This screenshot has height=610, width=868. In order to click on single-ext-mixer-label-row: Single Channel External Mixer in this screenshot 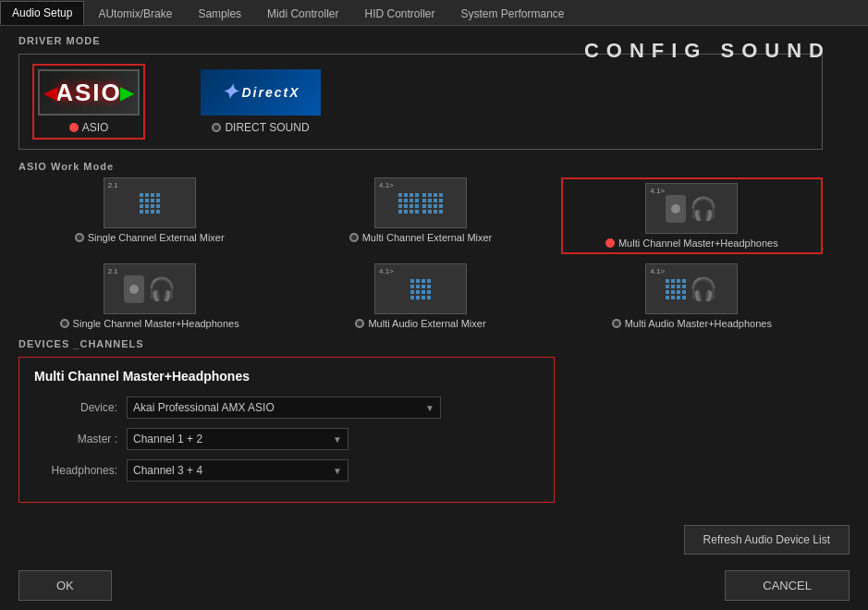, I will do `click(150, 238)`.